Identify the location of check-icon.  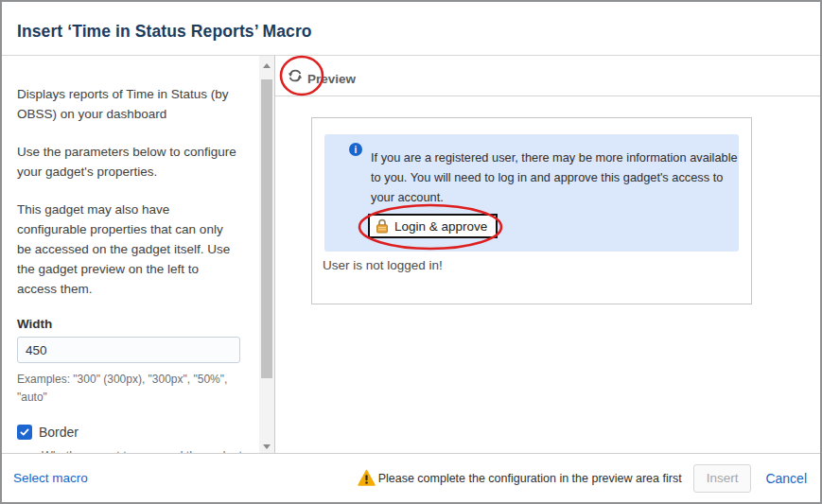
(25, 432).